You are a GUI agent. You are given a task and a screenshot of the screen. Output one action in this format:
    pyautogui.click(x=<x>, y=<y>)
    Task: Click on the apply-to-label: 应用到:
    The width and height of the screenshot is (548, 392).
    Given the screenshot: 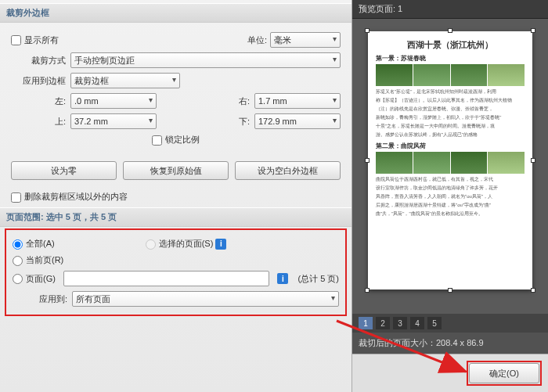 What is the action you would take?
    pyautogui.click(x=40, y=299)
    